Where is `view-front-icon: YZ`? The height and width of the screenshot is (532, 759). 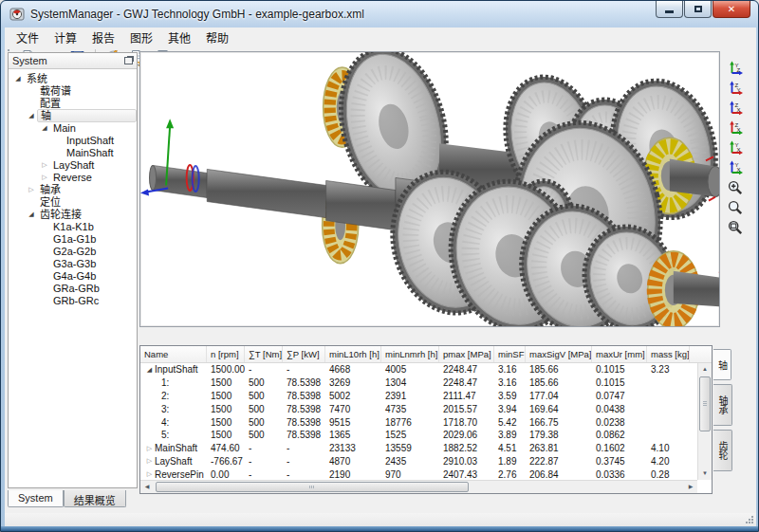
view-front-icon: YZ is located at coordinates (735, 68).